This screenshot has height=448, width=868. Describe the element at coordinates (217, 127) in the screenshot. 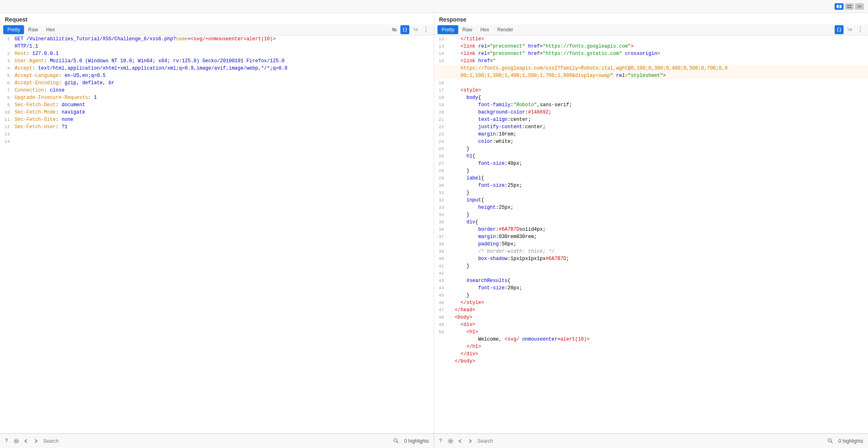

I see `table-row: 12 Sec-Fetch-User: ?1` at that location.